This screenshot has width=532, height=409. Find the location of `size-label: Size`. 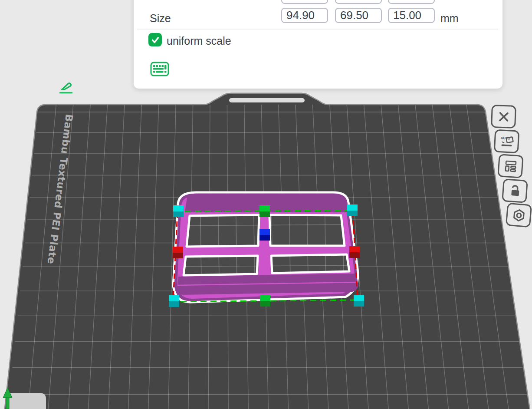

size-label: Size is located at coordinates (161, 18).